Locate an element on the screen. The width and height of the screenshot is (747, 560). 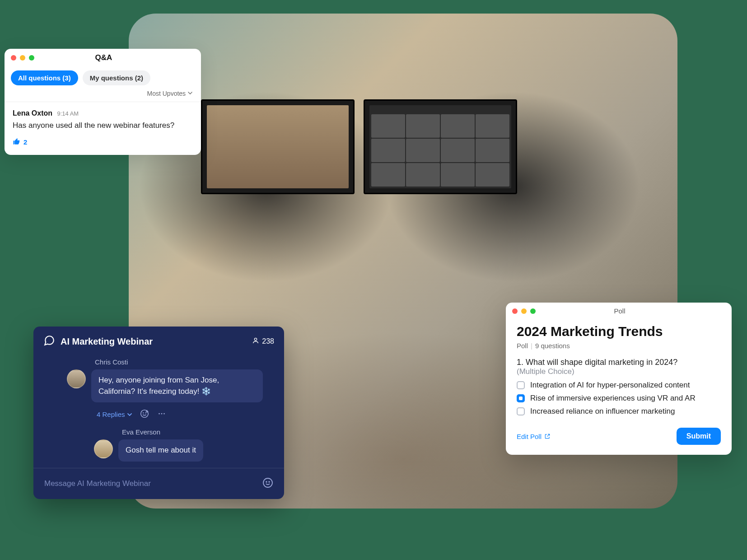
qa-titlebar: Q&A is located at coordinates (103, 58).